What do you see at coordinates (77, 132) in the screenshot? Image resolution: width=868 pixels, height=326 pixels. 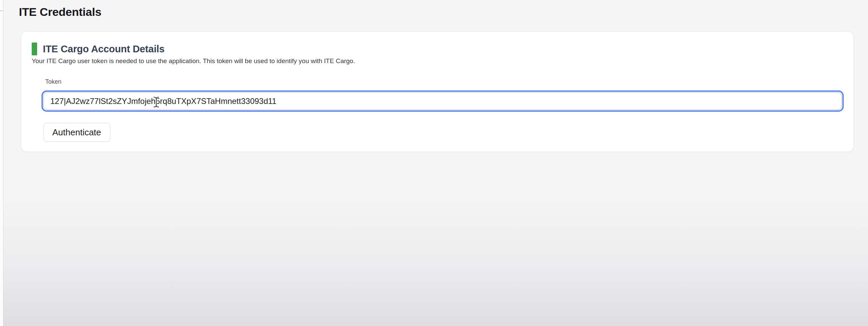 I see `authenticate-button: Authenticate` at bounding box center [77, 132].